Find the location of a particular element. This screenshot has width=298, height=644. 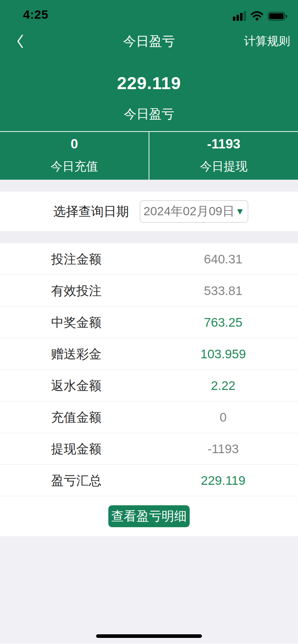

row-value: 229.119 is located at coordinates (223, 480).